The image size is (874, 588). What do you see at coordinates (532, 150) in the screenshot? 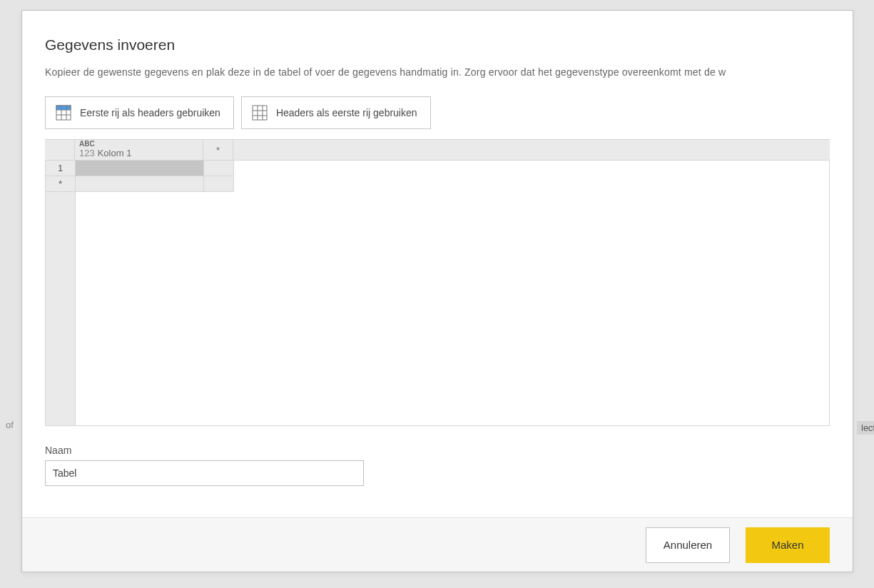
I see `grid-header-filler` at bounding box center [532, 150].